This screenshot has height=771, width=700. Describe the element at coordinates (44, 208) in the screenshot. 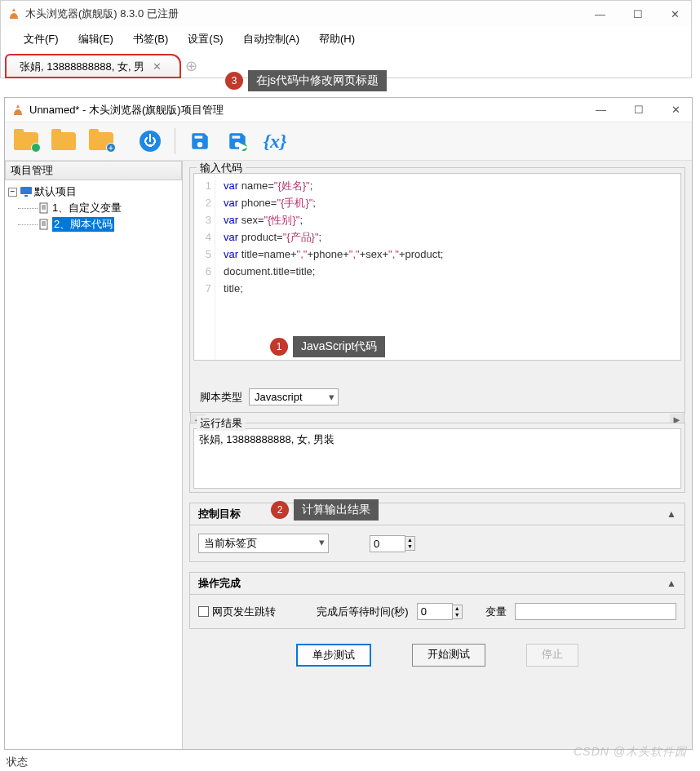

I see `document-icon` at that location.